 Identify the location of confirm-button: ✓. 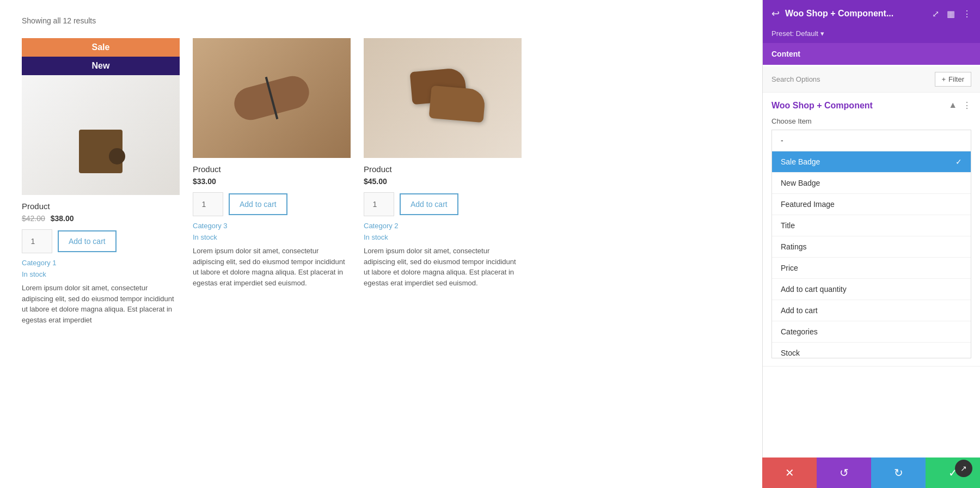
(953, 473).